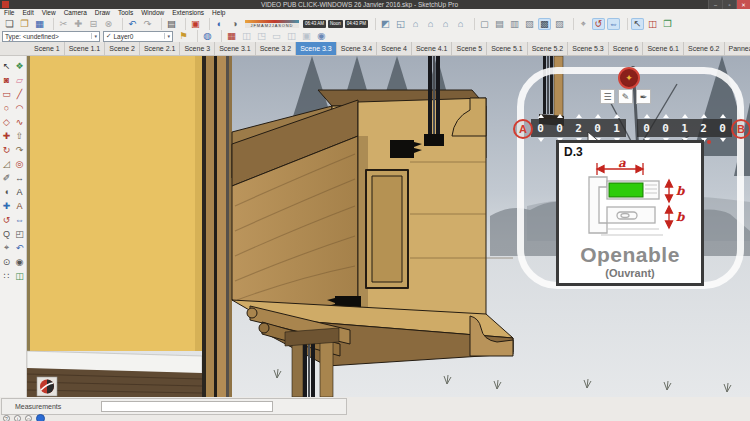 The width and height of the screenshot is (750, 421). Describe the element at coordinates (358, 48) in the screenshot. I see `scene-tab-scene-3-4: Scene 3.4` at that location.